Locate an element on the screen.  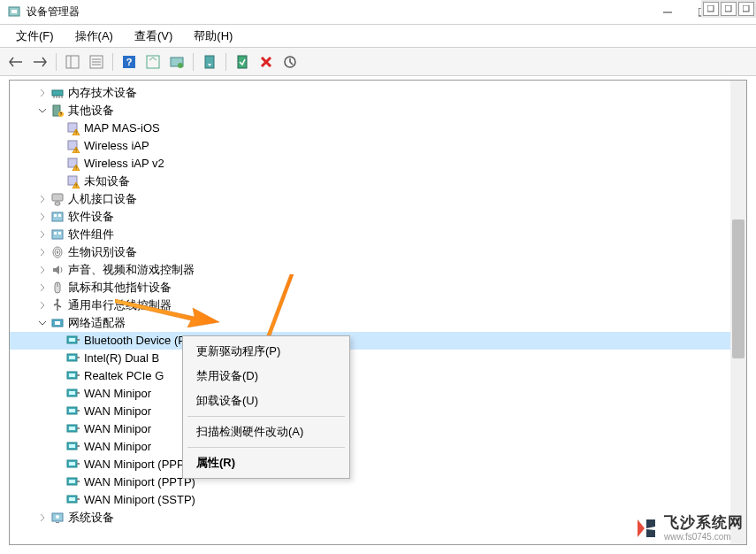
tree-row: 人机接口设备 is located at coordinates (378, 199).